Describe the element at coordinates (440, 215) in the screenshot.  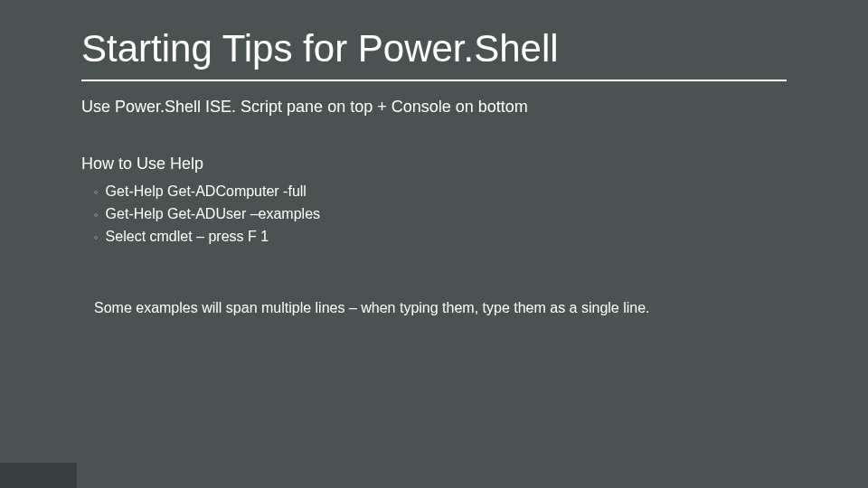
I see `list-item: ◦ Get-Help Get-ADUser –examples` at that location.